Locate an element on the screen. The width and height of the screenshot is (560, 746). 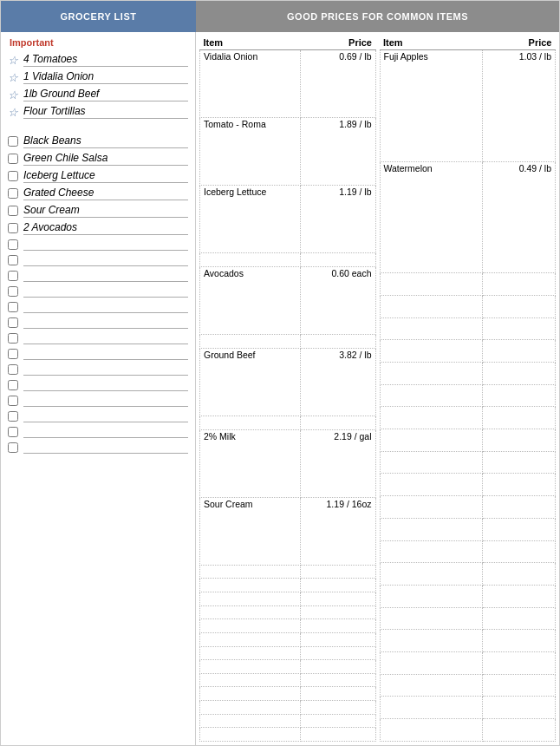
table-row: Tomato - Roma1.89 / lb is located at coordinates (288, 152).